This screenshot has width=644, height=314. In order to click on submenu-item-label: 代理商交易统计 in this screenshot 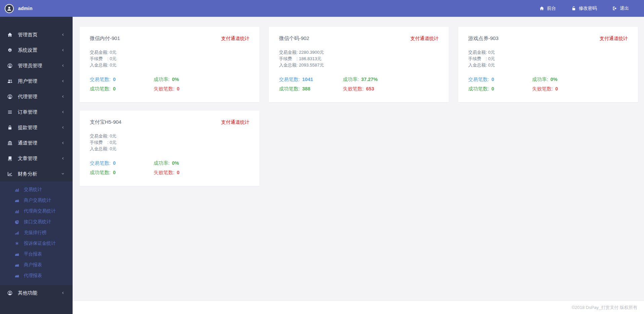, I will do `click(40, 211)`.